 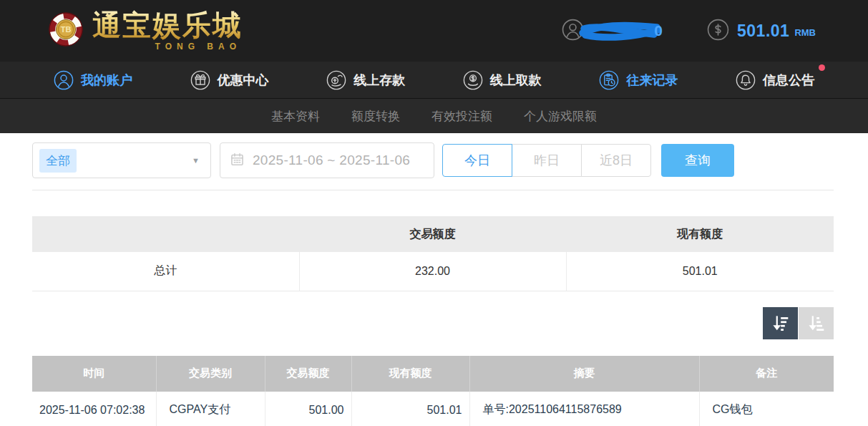 What do you see at coordinates (584, 374) in the screenshot?
I see `tx-col-summary: 摘要` at bounding box center [584, 374].